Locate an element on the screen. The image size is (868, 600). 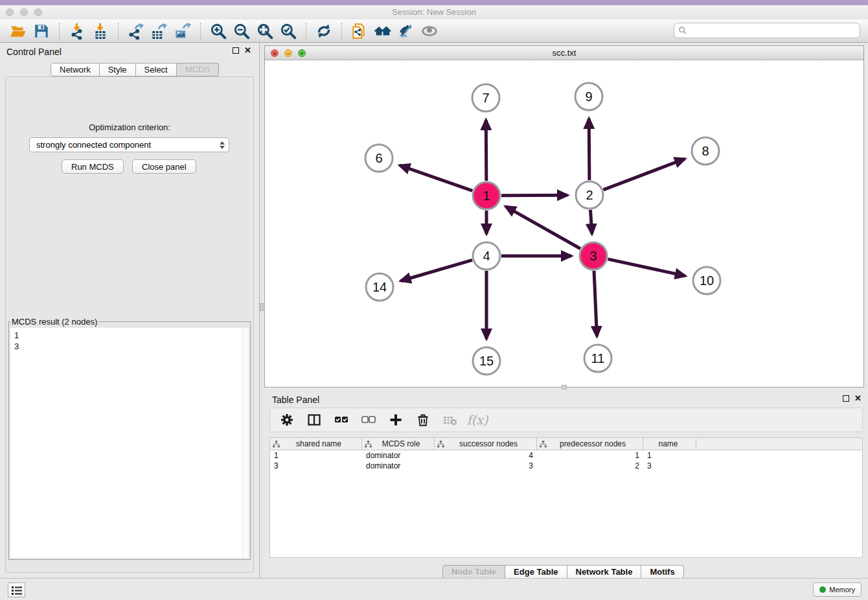
tab-mcds: MCDS is located at coordinates (198, 70).